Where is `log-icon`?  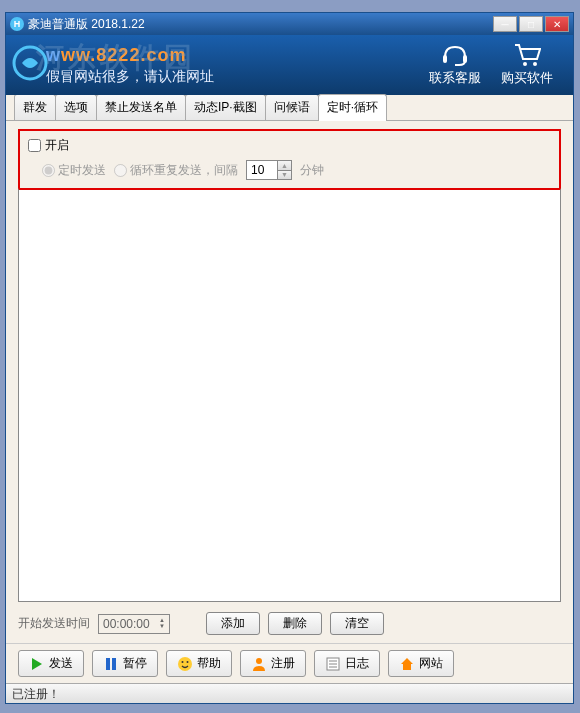
log-icon is located at coordinates (333, 664).